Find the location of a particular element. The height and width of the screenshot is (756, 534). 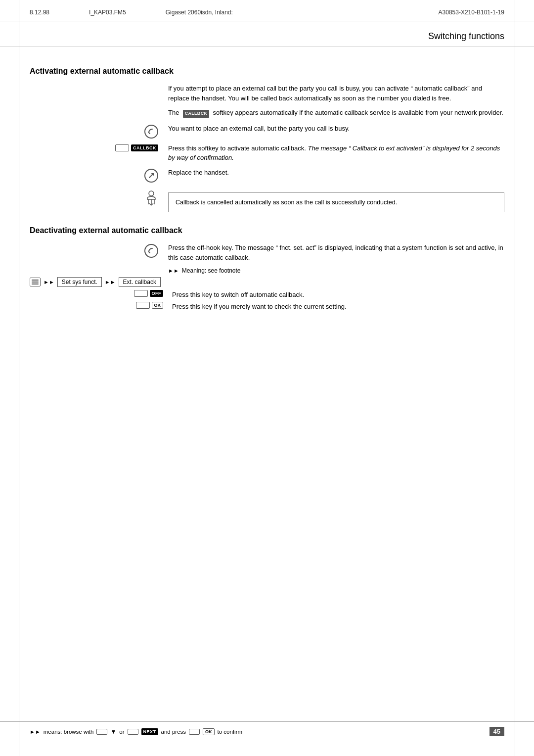

step1-text: You want to place an external call, but … is located at coordinates (336, 129).